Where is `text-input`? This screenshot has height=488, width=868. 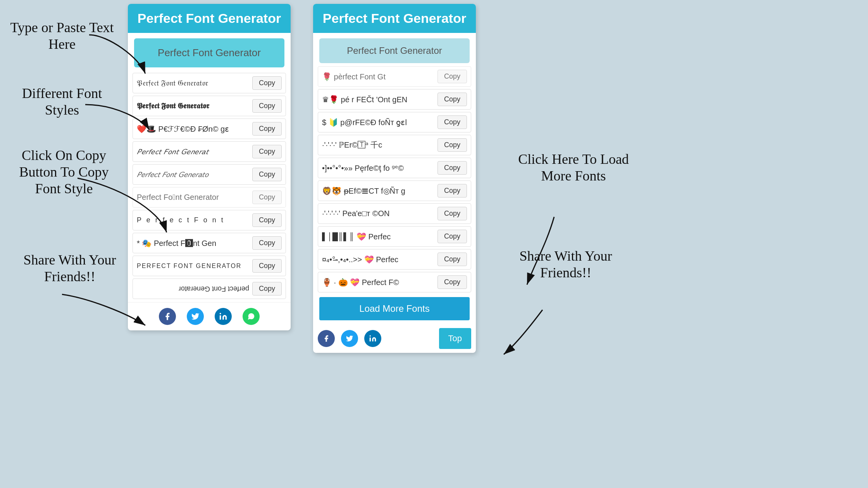 text-input is located at coordinates (209, 53).